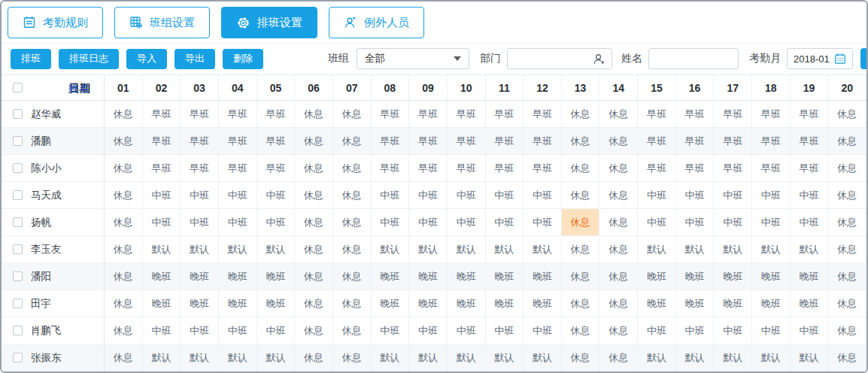  What do you see at coordinates (31, 59) in the screenshot?
I see `schedule-button: 排班` at bounding box center [31, 59].